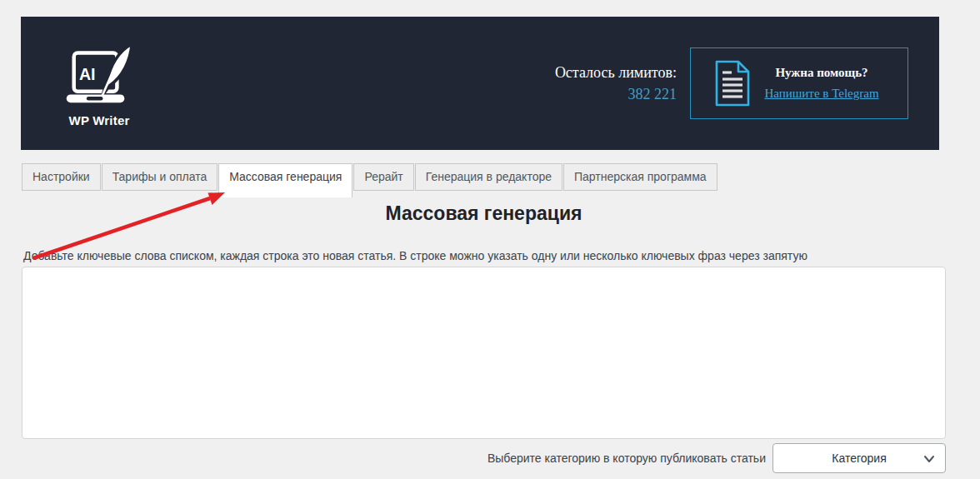 The width and height of the screenshot is (980, 479). I want to click on svg-text: AI, so click(88, 74).